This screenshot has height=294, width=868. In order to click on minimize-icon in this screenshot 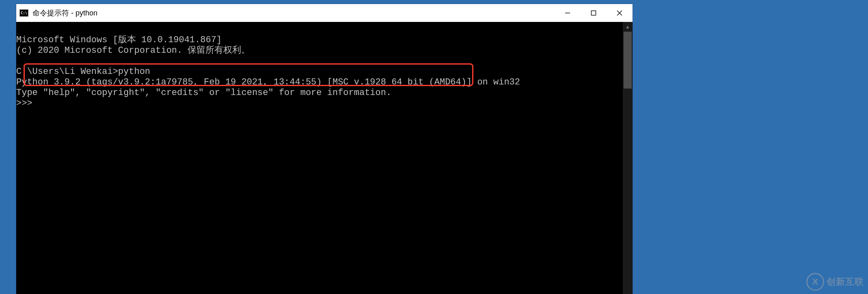, I will do `click(568, 13)`.